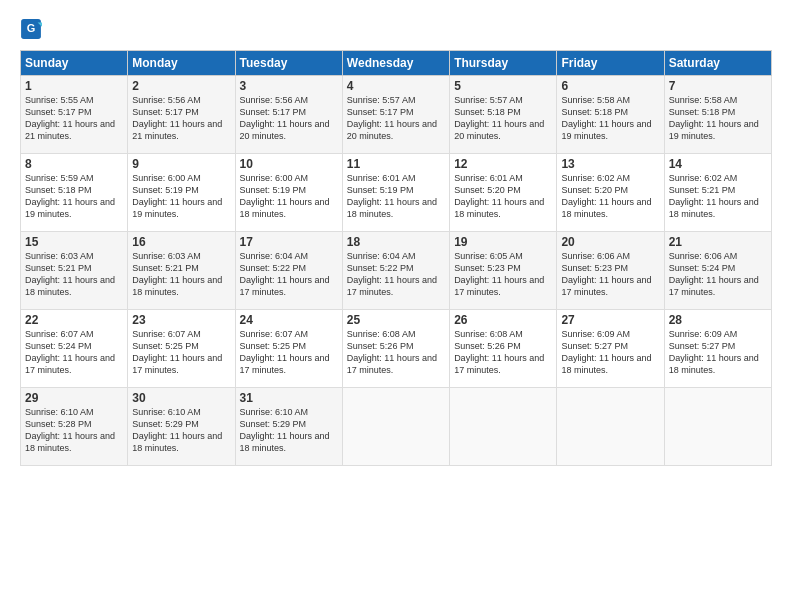 The height and width of the screenshot is (612, 792). What do you see at coordinates (610, 271) in the screenshot?
I see `day-cell: 20 Sunrise: 6:06 AMSunset: 5:23 PMDaylig…` at bounding box center [610, 271].